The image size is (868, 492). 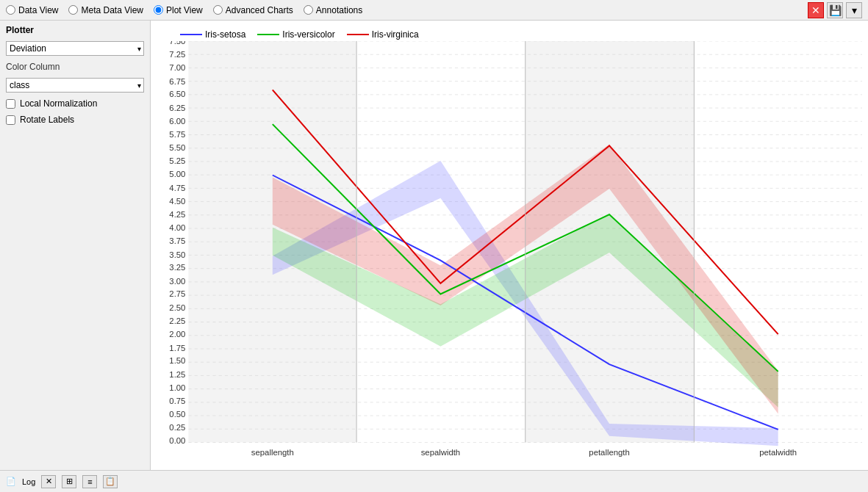 What do you see at coordinates (178, 10) in the screenshot?
I see `tab-plot-view: Plot View` at bounding box center [178, 10].